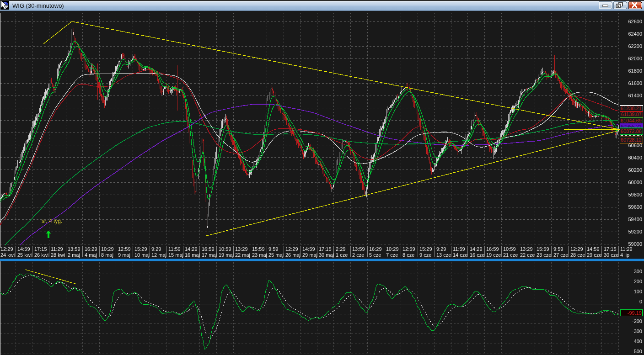  What do you see at coordinates (327, 255) in the screenshot?
I see `svg-text: 30 maj` at bounding box center [327, 255].